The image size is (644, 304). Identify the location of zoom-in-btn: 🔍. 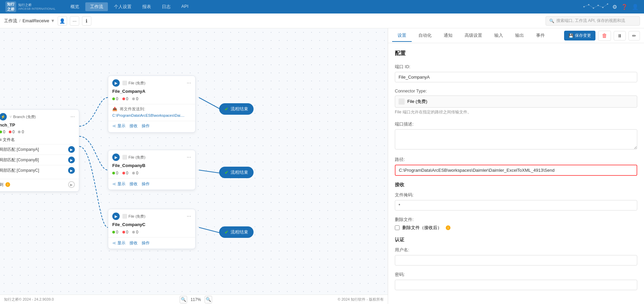
(208, 300).